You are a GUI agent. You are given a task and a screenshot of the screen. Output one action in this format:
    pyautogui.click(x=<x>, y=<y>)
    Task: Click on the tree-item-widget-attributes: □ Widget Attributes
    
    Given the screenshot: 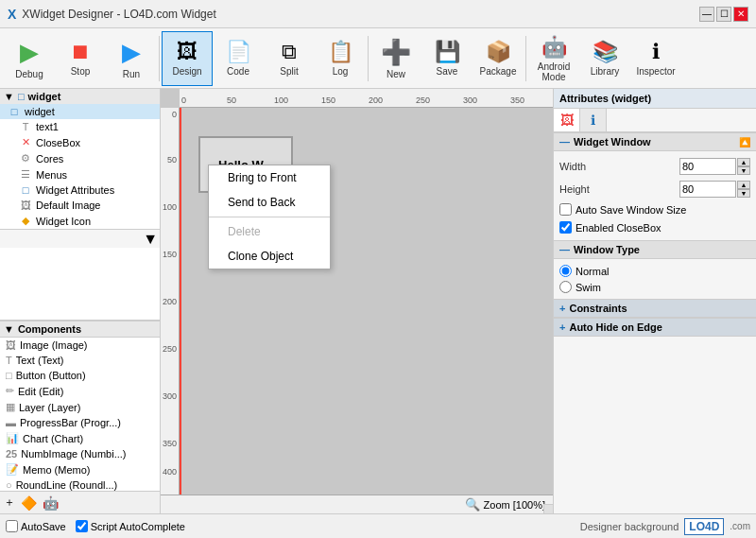 What is the action you would take?
    pyautogui.click(x=79, y=190)
    